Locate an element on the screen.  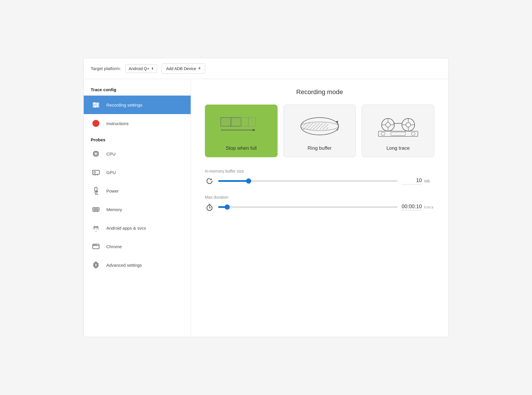
instructions-label: Instructions is located at coordinates (118, 123).